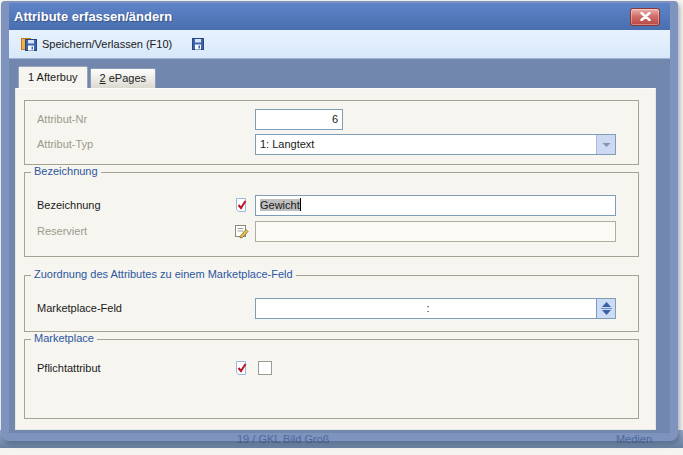 The image size is (683, 455). I want to click on chevron-down-icon, so click(606, 145).